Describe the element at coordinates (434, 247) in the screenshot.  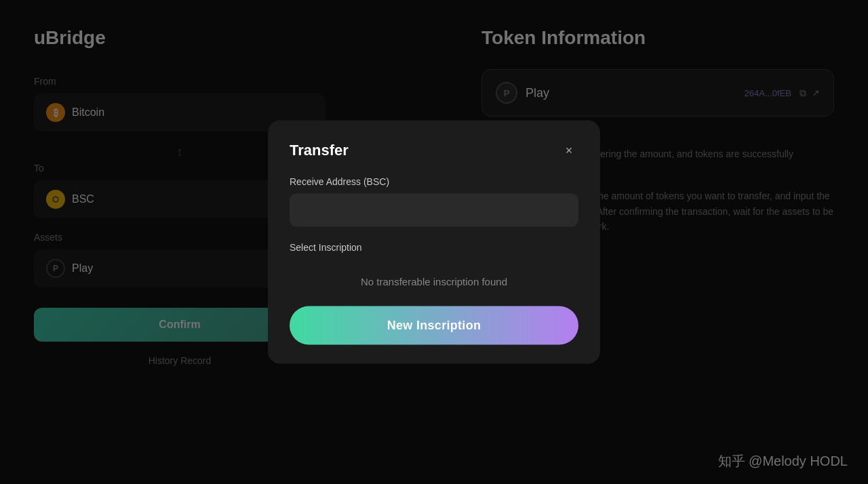
I see `select-inscription-label: Select Inscription` at that location.